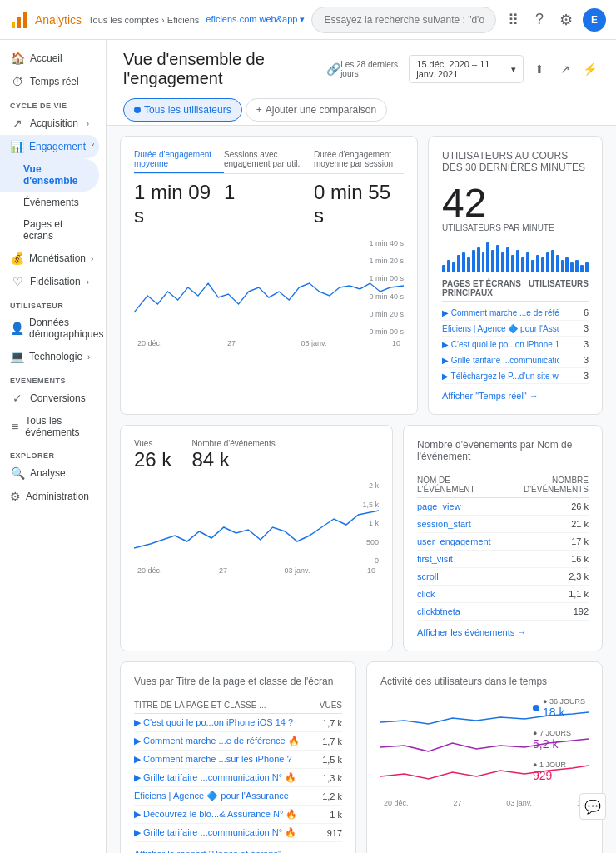 This screenshot has width=616, height=853. I want to click on page-row: ▶ Découvrez le blo...& Assurance N° 🔥1 k, so click(238, 815).